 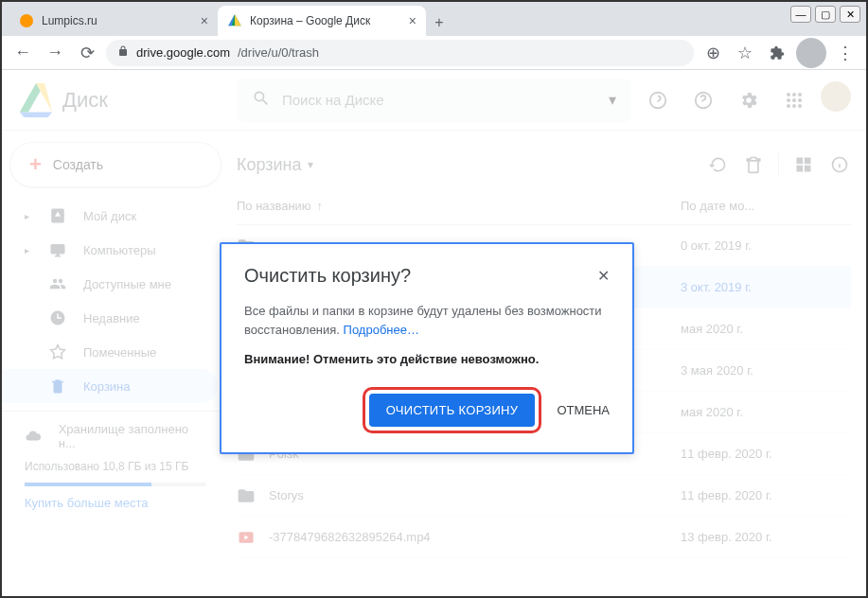 What do you see at coordinates (322, 21) in the screenshot?
I see `browser-tab: Корзина – Google Диск ×` at bounding box center [322, 21].